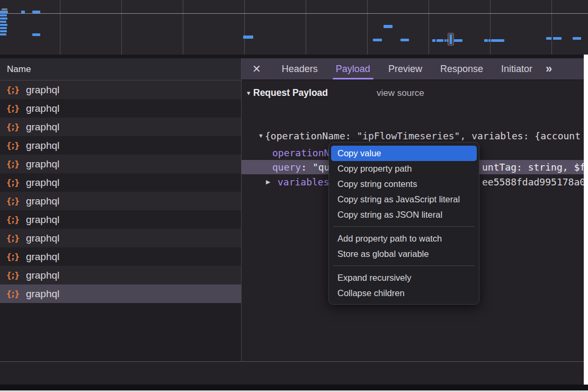 The width and height of the screenshot is (588, 392). I want to click on tab-preview: Preview, so click(405, 69).